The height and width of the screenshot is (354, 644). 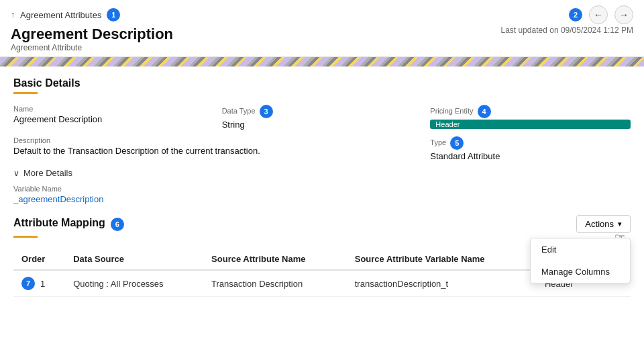 I want to click on row-badge: 7, so click(x=28, y=283).